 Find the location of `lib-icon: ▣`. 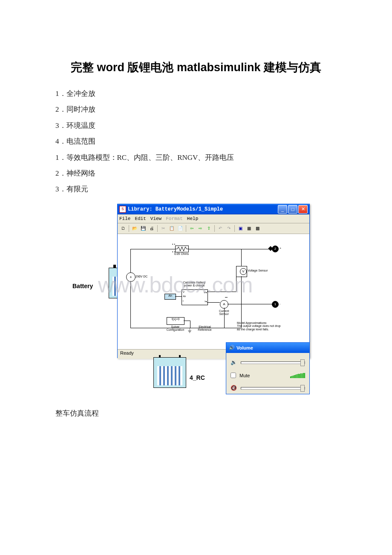

lib-icon: ▣ is located at coordinates (240, 228).